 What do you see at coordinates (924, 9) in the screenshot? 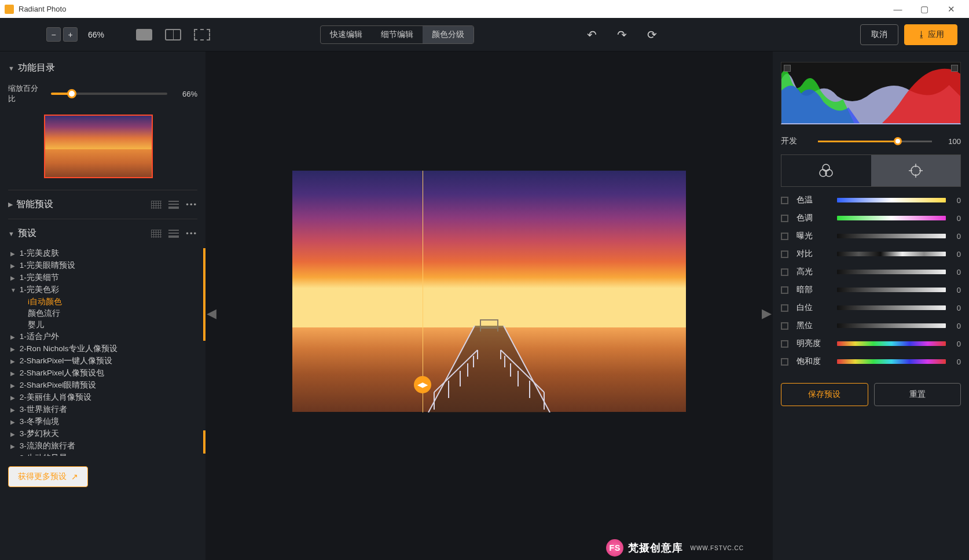
I see `maximize-button: ▢` at bounding box center [924, 9].